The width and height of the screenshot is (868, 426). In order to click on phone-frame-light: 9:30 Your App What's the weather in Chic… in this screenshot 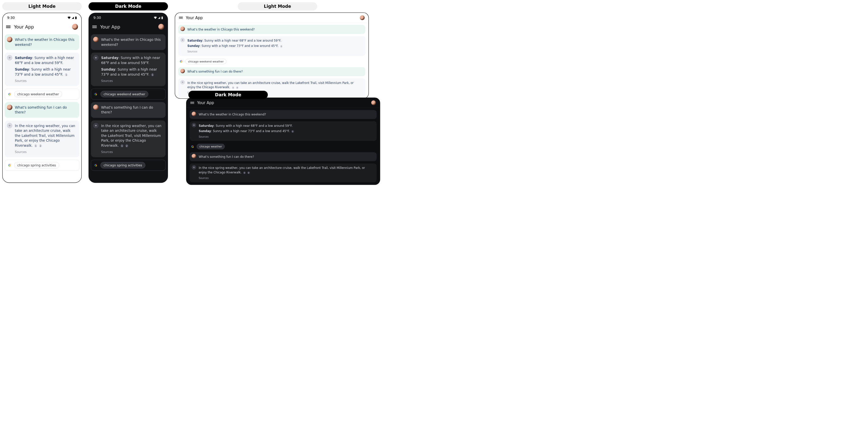, I will do `click(42, 98)`.